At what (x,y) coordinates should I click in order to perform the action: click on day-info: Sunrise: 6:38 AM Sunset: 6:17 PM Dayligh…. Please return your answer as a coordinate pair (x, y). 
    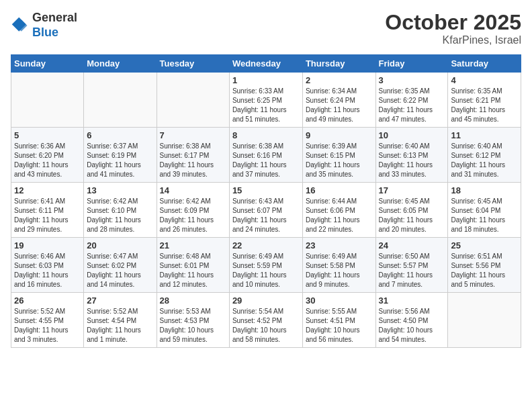
    Looking at the image, I should click on (193, 161).